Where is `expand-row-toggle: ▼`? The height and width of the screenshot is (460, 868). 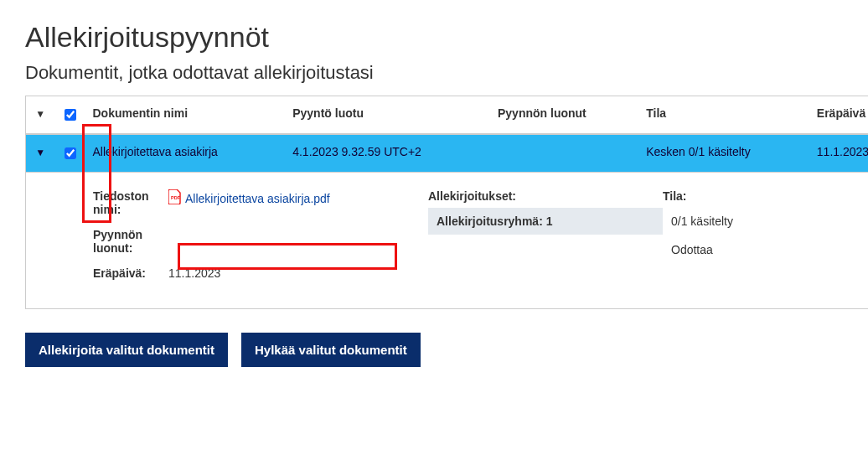 expand-row-toggle: ▼ is located at coordinates (40, 152).